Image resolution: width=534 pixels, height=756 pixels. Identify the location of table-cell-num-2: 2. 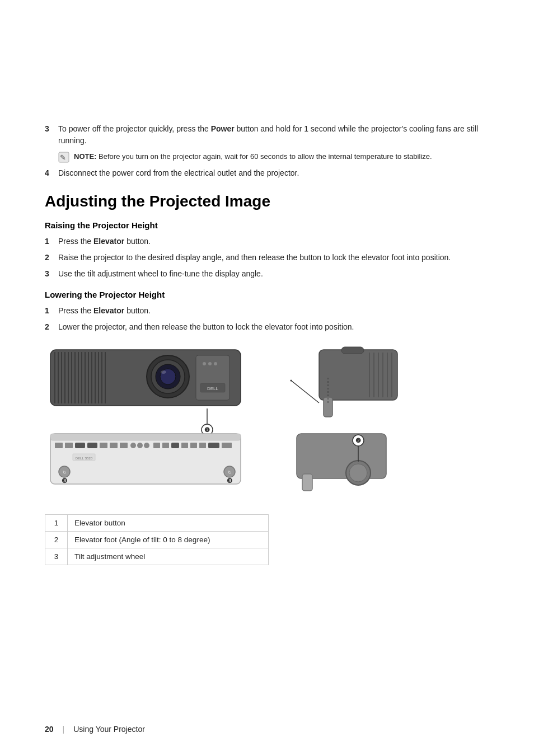
(57, 540).